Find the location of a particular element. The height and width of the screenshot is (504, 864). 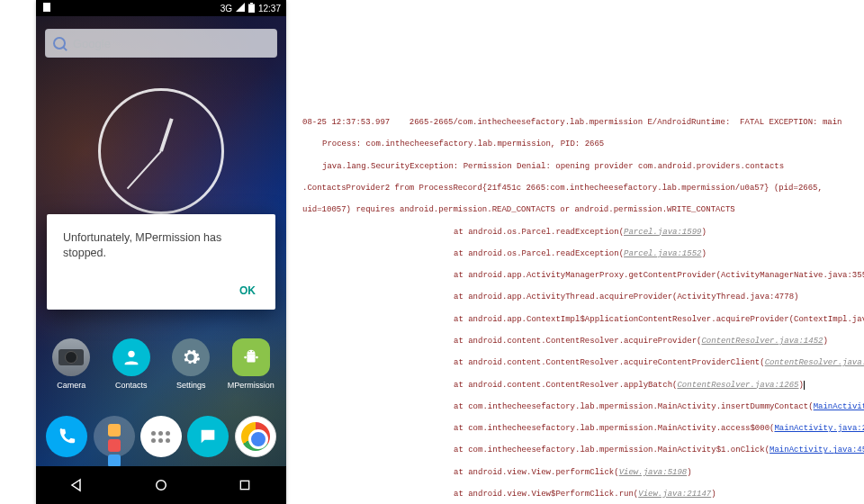

contacts-icon is located at coordinates (131, 357).